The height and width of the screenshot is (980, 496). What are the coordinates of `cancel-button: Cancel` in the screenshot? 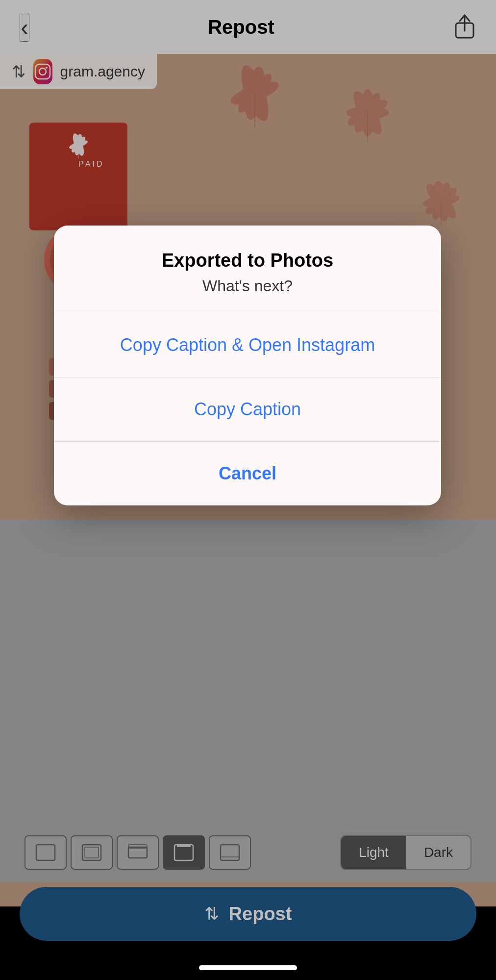 It's located at (248, 474).